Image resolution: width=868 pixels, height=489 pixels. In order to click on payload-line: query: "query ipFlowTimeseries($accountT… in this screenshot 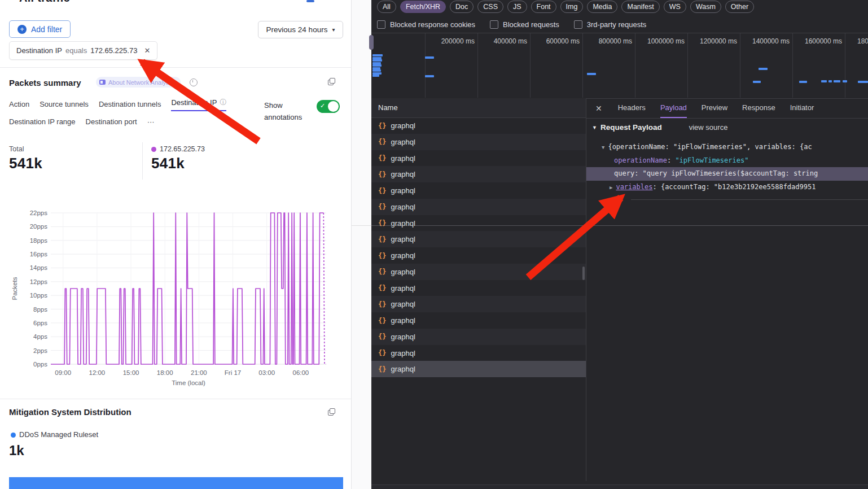, I will do `click(727, 174)`.